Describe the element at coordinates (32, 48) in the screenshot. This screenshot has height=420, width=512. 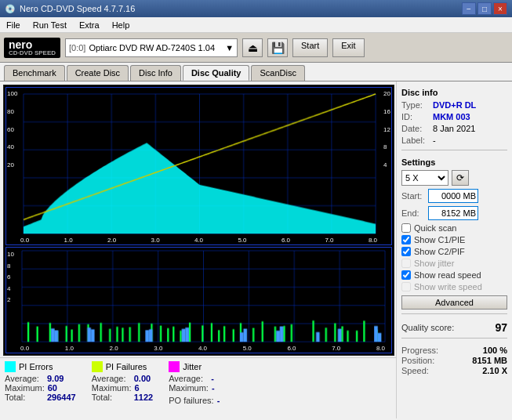
I see `nero-logo: nero CD·DVD SPEED` at that location.